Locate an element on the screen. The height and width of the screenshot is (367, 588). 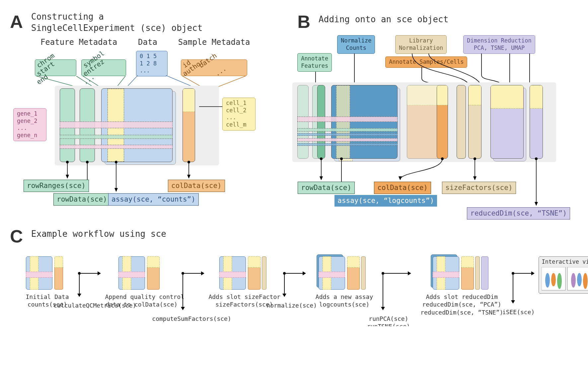
wf-fn-1: calculateQCMetrics(sce) is located at coordinates (95, 306).